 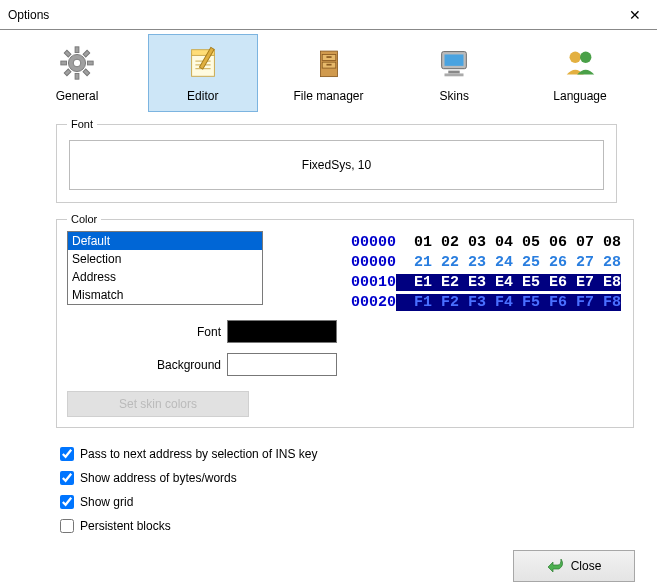 I want to click on check-show-addr: Show address of bytes/words, so click(x=338, y=478).